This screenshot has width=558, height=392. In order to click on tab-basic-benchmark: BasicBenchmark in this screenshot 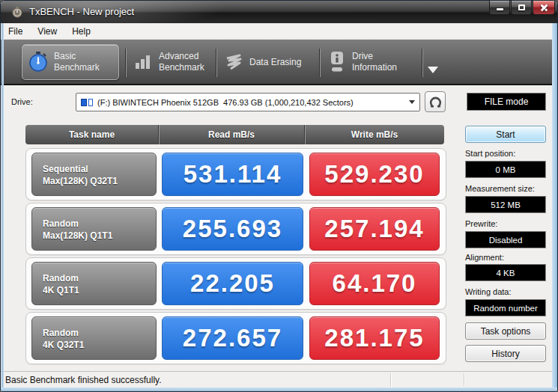, I will do `click(70, 62)`.